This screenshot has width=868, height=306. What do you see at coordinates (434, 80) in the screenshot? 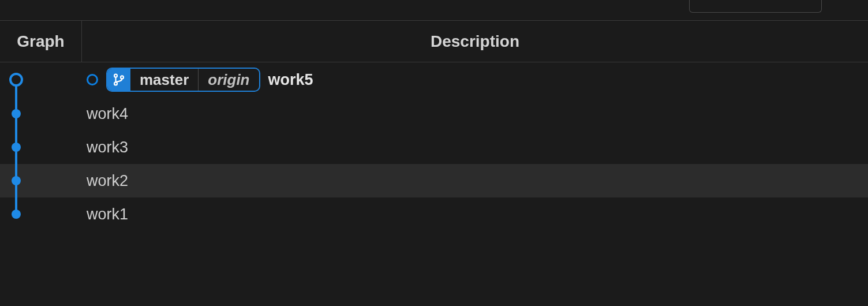
I see `commit-row: master origin work5` at bounding box center [434, 80].